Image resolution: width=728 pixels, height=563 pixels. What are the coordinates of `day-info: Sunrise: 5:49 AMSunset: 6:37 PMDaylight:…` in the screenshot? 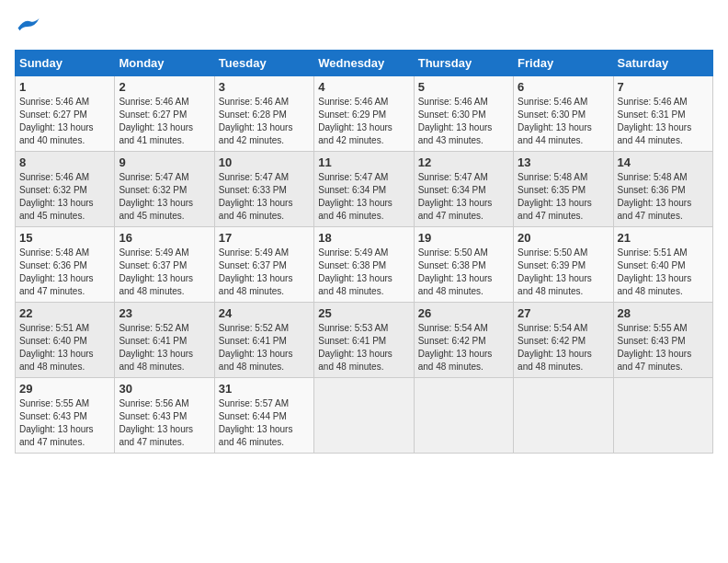 It's located at (265, 272).